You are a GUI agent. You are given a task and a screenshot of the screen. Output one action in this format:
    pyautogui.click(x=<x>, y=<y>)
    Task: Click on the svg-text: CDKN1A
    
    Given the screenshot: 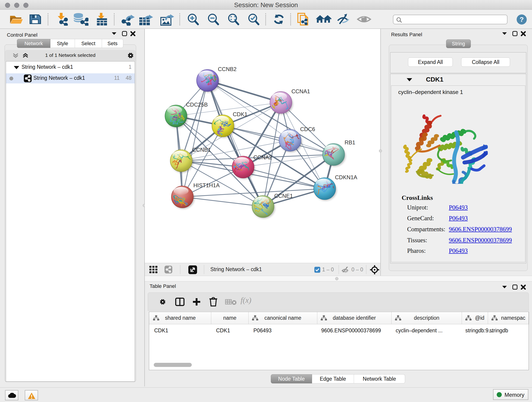 What is the action you would take?
    pyautogui.click(x=346, y=177)
    